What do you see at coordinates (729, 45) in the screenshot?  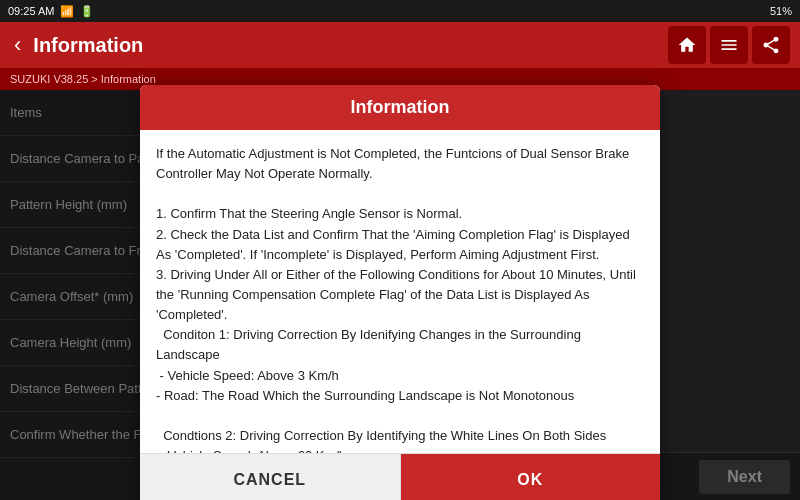 I see `header-icons` at bounding box center [729, 45].